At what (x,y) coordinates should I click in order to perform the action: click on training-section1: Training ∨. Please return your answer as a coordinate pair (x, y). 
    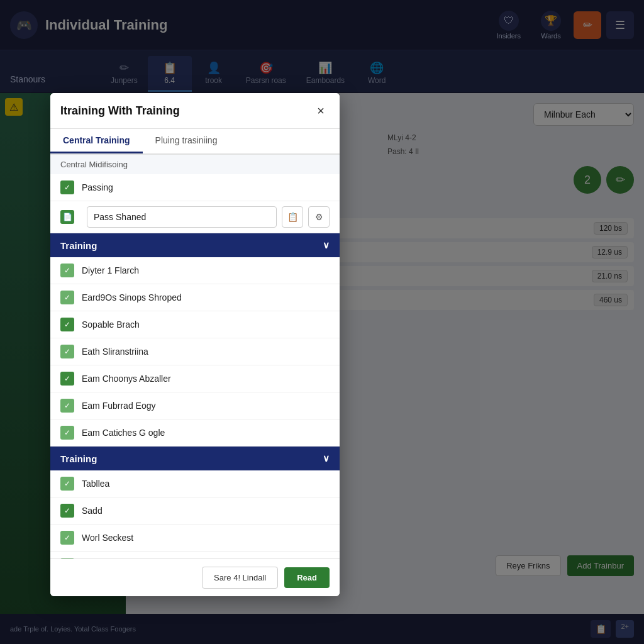
    Looking at the image, I should click on (195, 245).